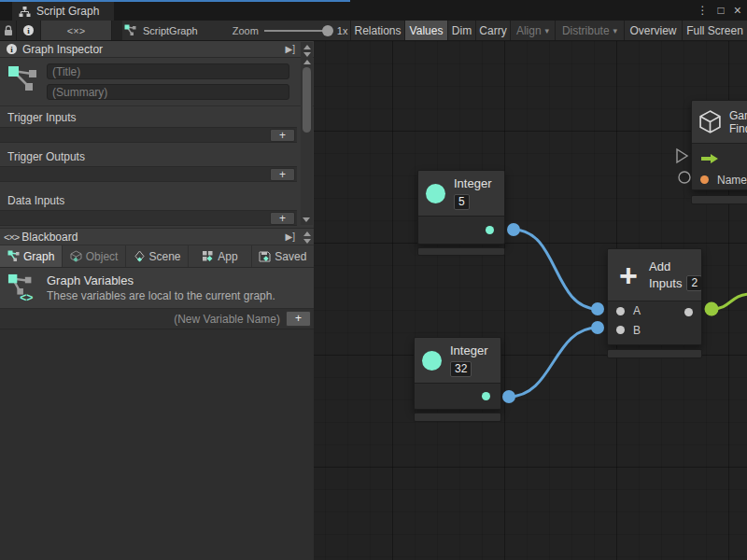 The image size is (747, 560). What do you see at coordinates (427, 30) in the screenshot?
I see `values-button: Values` at bounding box center [427, 30].